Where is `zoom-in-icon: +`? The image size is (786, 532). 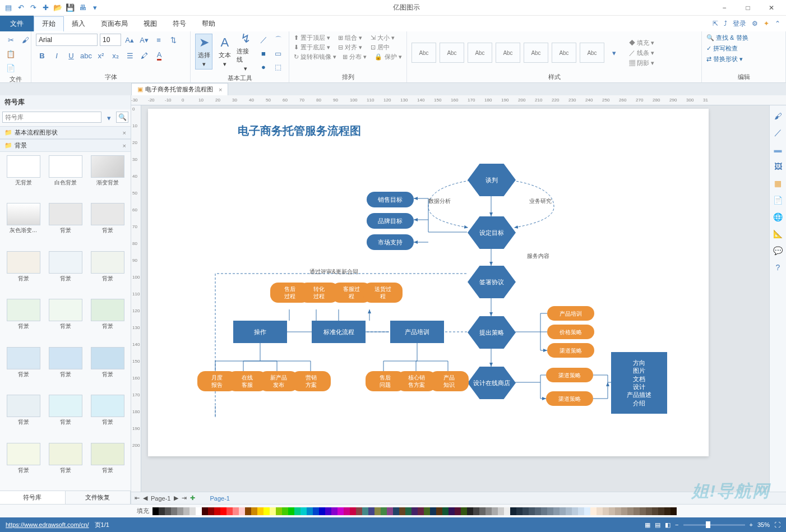 zoom-in-icon: + is located at coordinates (751, 525).